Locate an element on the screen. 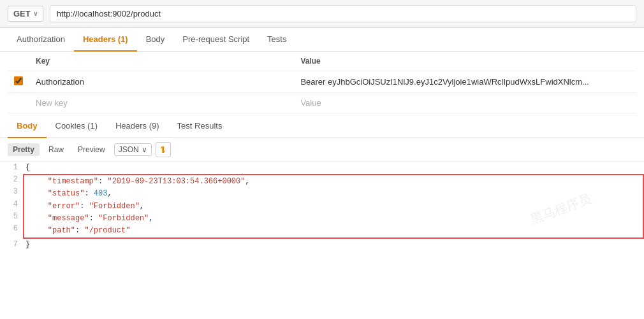 The image size is (644, 319). col-value-header: Value is located at coordinates (465, 61).